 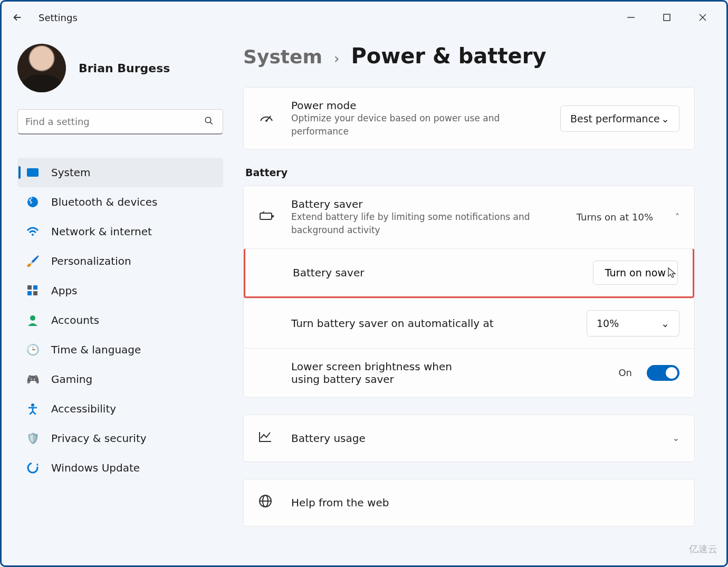 I want to click on sidebar-item-network: Network & internet, so click(x=120, y=232).